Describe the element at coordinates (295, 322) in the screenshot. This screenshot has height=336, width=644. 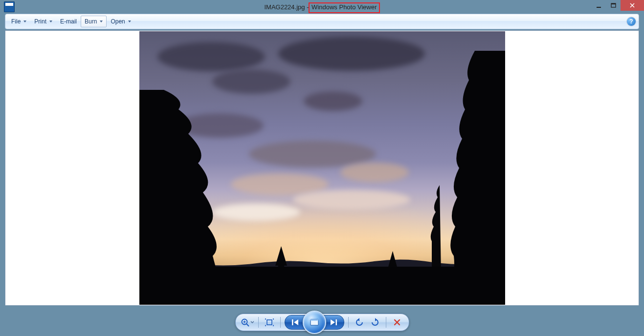
I see `previous-icon` at that location.